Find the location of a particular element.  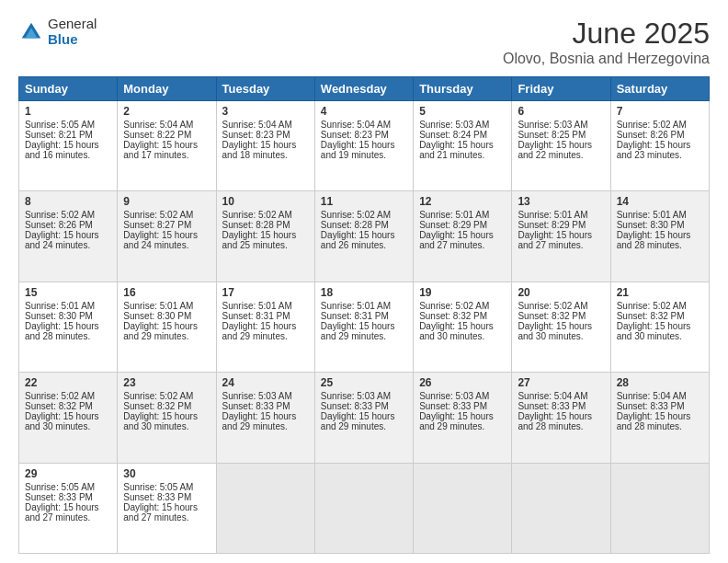

title-section: June 2025 Olovo, Bosnia and Herzegovina is located at coordinates (607, 42).